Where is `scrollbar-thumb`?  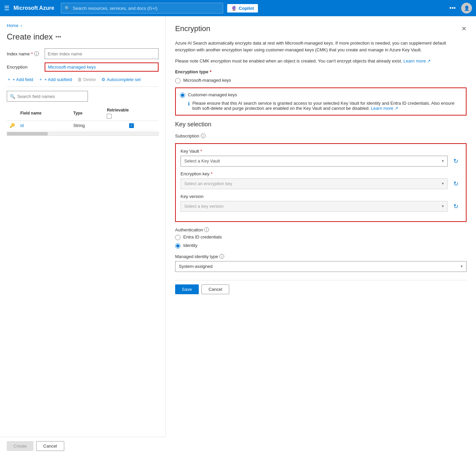
scrollbar-thumb is located at coordinates (27, 134).